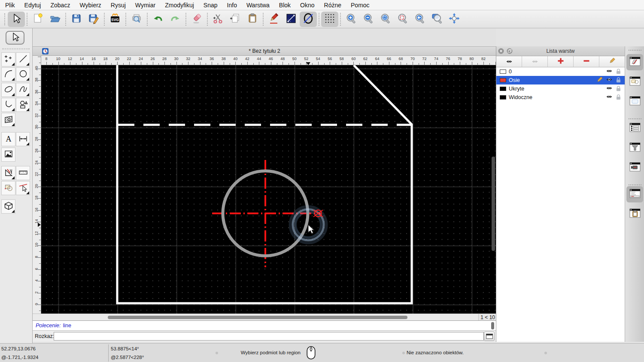 The height and width of the screenshot is (362, 644). I want to click on pencil-icon, so click(274, 19).